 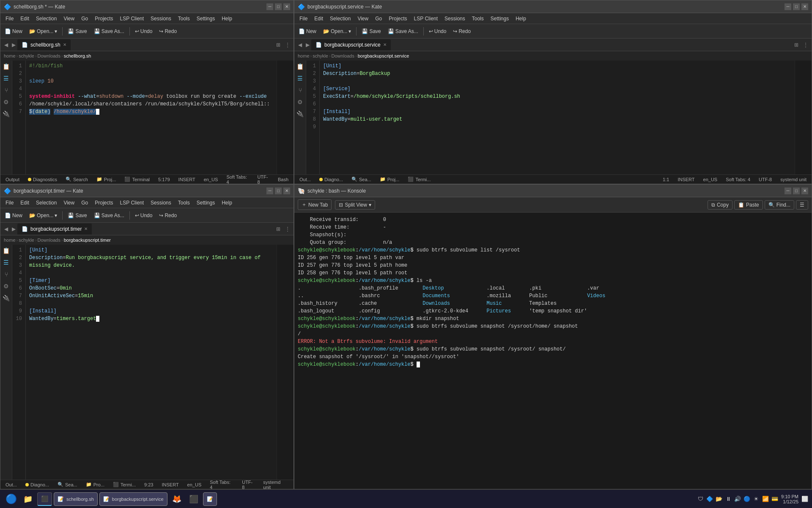 I want to click on open-btn-tl: 📂 Open... ▾, so click(x=43, y=31).